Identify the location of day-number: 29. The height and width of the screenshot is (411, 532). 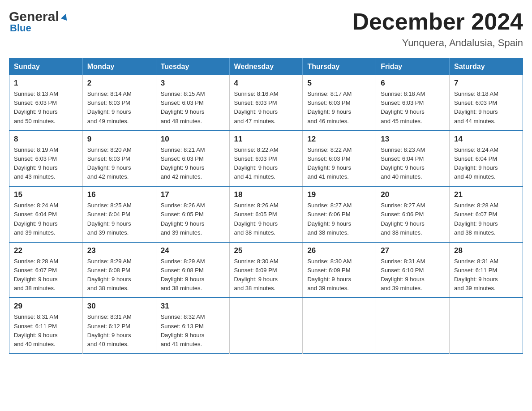
(46, 306).